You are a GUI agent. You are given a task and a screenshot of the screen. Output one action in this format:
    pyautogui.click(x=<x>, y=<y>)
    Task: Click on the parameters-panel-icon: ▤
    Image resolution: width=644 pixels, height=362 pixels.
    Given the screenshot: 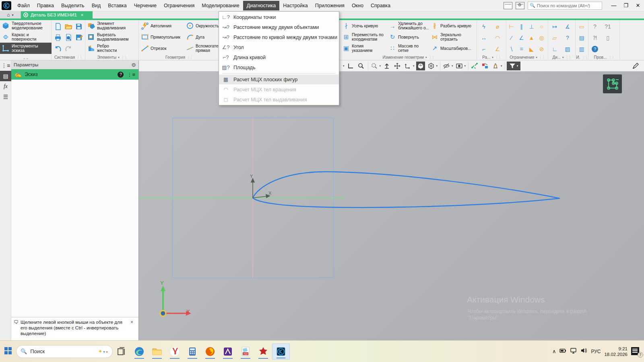 What is the action you would take?
    pyautogui.click(x=6, y=76)
    